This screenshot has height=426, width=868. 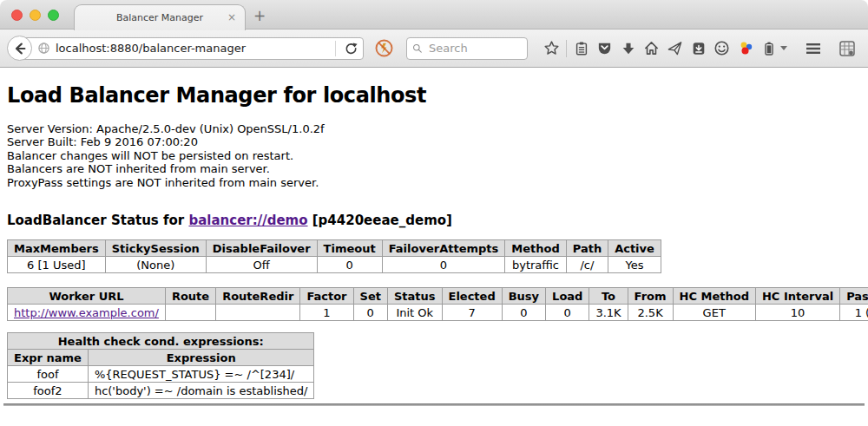 What do you see at coordinates (434, 220) in the screenshot?
I see `loadbalancer-status-heading: LoadBalancer Status for balancer://demo …` at bounding box center [434, 220].